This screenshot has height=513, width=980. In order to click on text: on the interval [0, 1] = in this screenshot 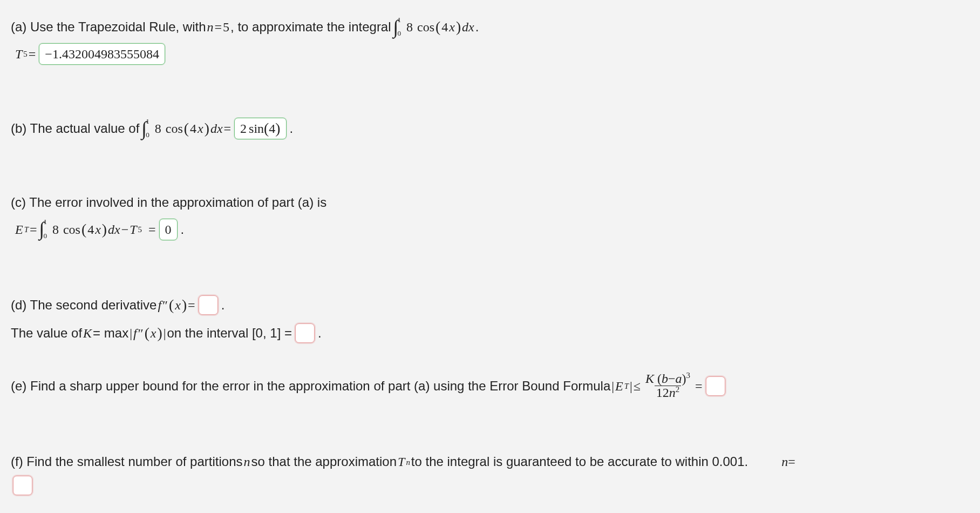, I will do `click(230, 333)`.